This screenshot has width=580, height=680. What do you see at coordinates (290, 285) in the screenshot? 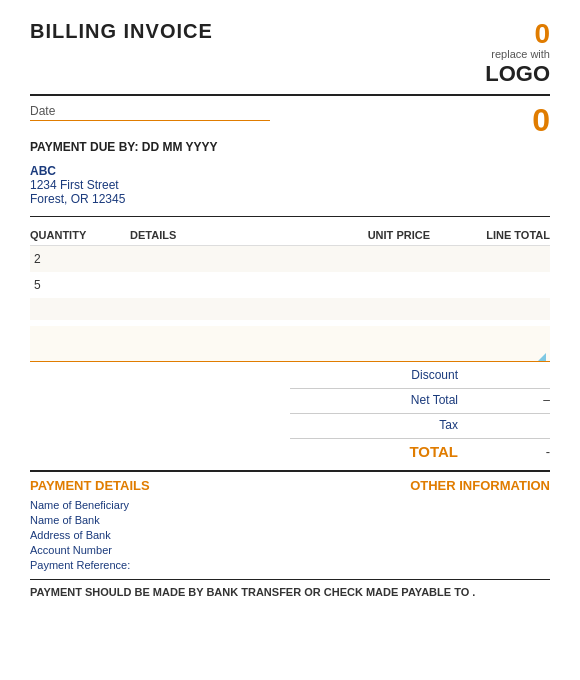
I see `table-row: 5` at bounding box center [290, 285].